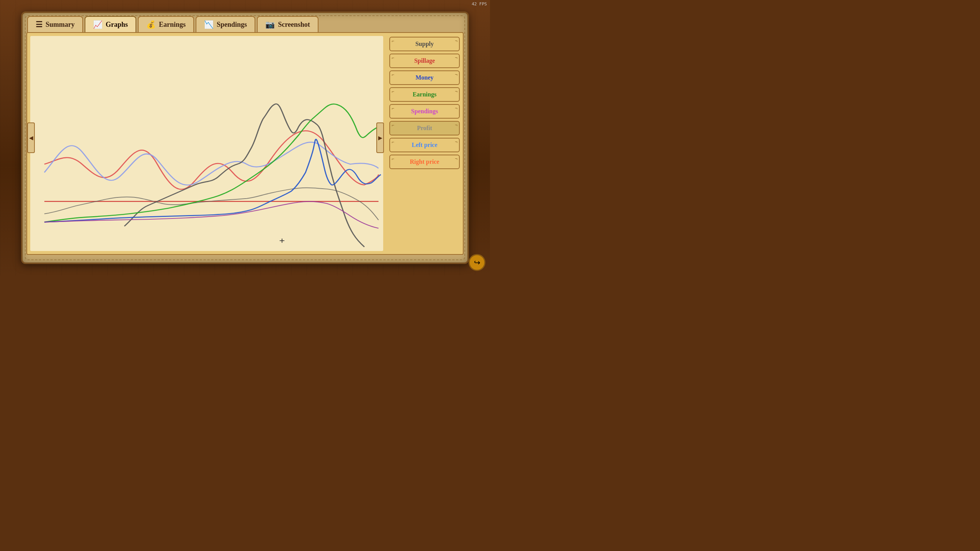 Image resolution: width=980 pixels, height=551 pixels. Describe the element at coordinates (425, 44) in the screenshot. I see `sidebar-btn-supply: Supply` at that location.